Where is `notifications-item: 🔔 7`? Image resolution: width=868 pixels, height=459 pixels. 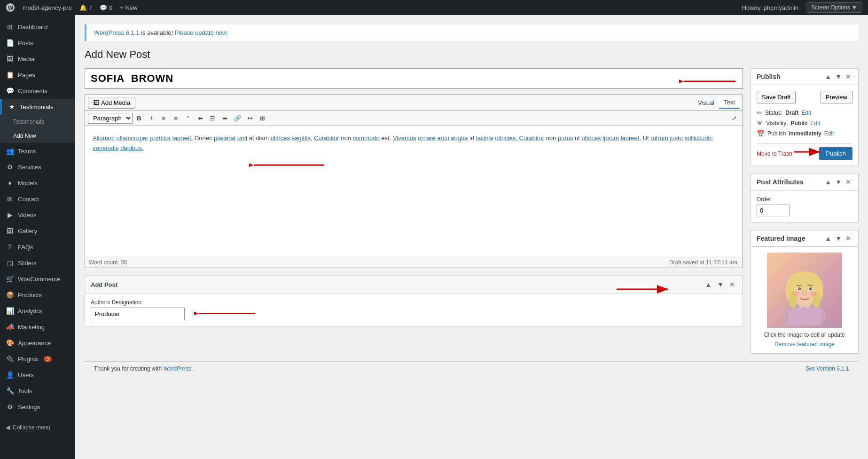
notifications-item: 🔔 7 is located at coordinates (86, 8).